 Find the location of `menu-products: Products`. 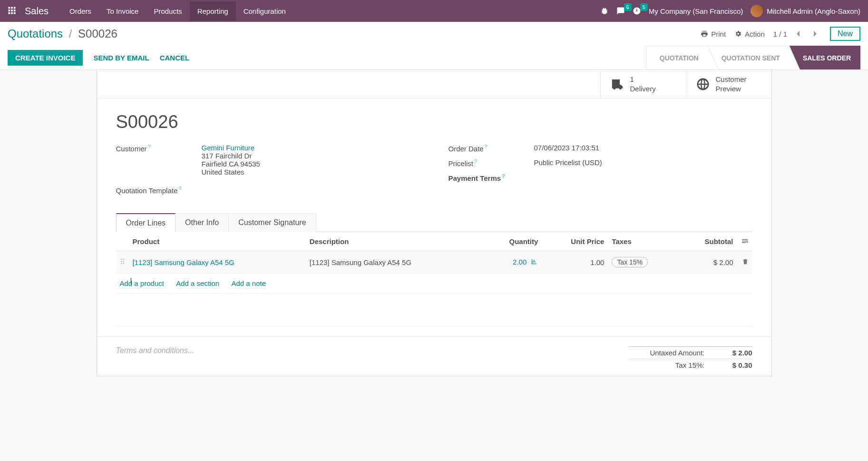

menu-products: Products is located at coordinates (167, 11).